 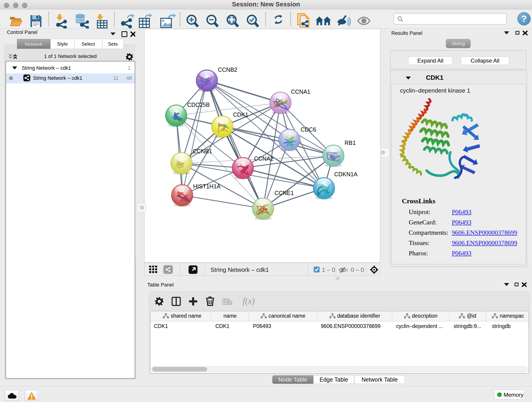 I want to click on svg-text: CCNE1, so click(x=284, y=193).